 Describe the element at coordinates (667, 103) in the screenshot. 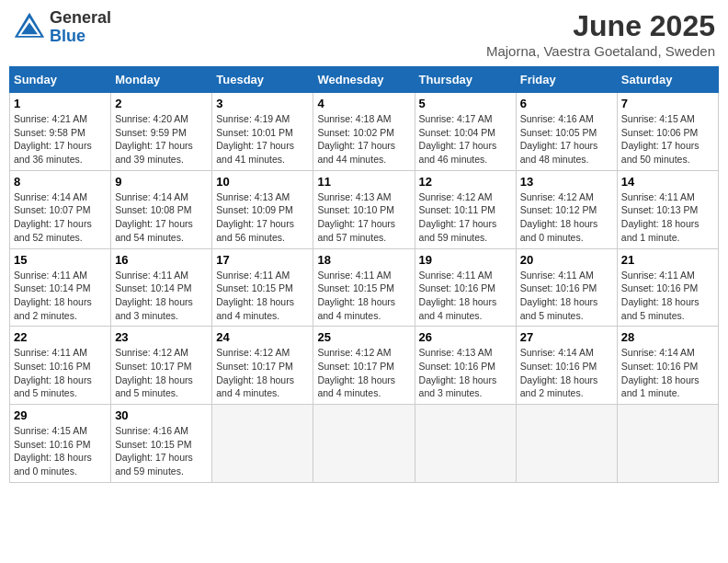

I see `day-number: 7` at that location.